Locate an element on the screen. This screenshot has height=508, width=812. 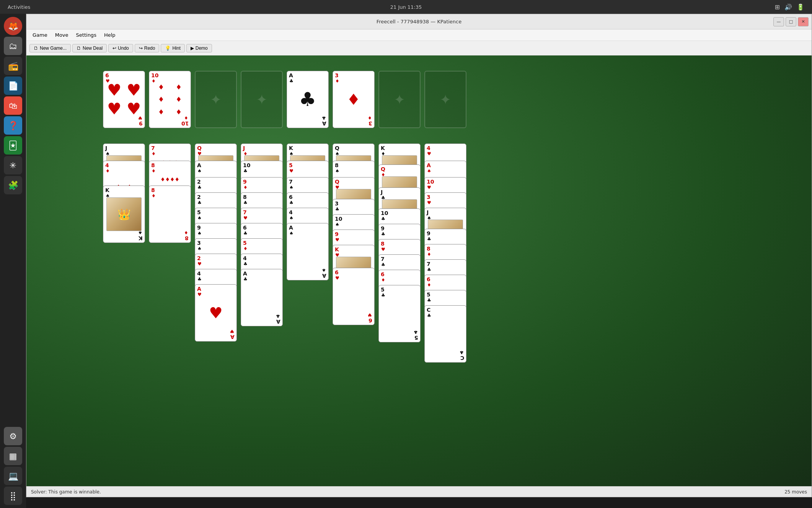
taskbar-appgrid: ⣿ is located at coordinates (13, 496).